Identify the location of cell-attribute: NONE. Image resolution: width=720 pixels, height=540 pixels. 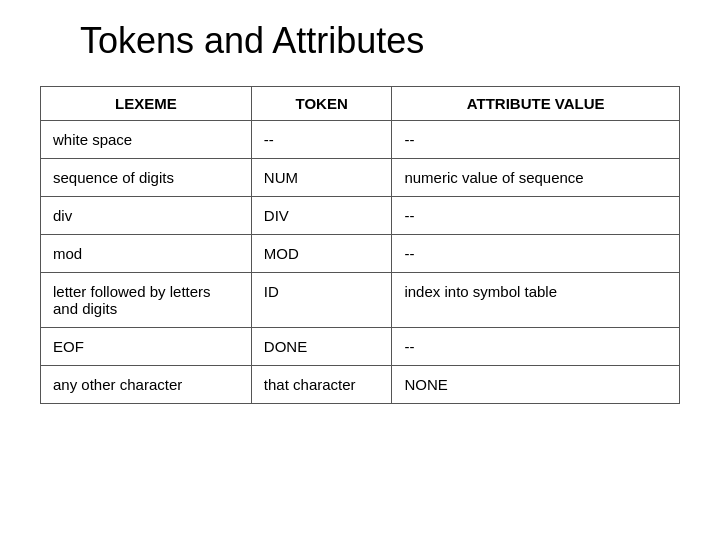
(536, 385).